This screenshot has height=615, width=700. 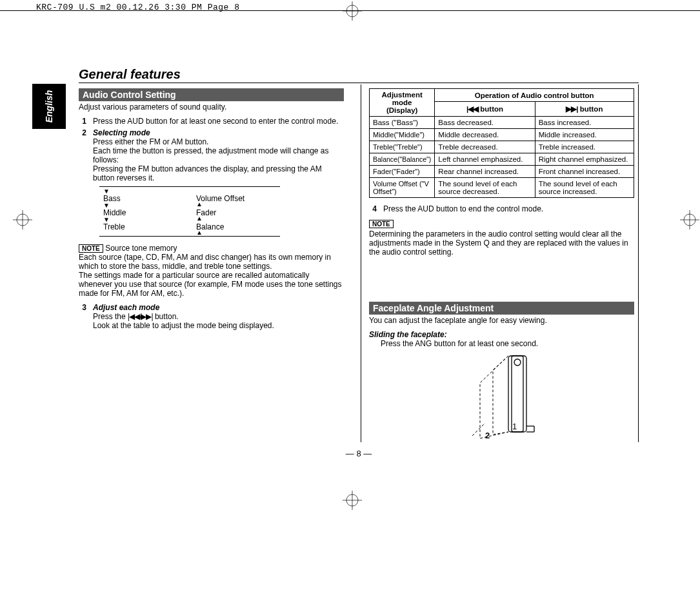 I want to click on step-2-title: Selecting mode, so click(x=218, y=133).